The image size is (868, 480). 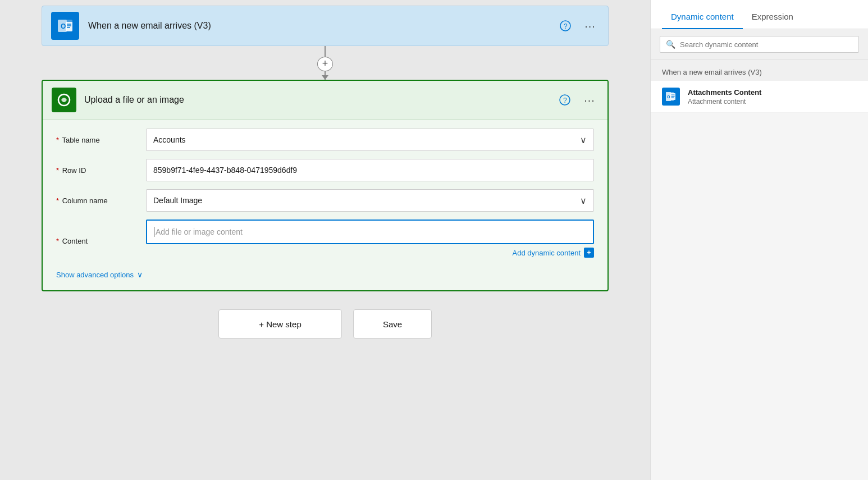 What do you see at coordinates (583, 201) in the screenshot?
I see `column-name-chevron: ∨` at bounding box center [583, 201].